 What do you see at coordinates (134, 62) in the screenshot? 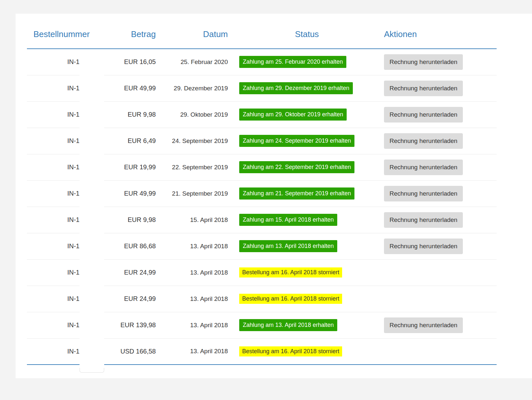
I see `amount-cell: EUR 16,05` at bounding box center [134, 62].